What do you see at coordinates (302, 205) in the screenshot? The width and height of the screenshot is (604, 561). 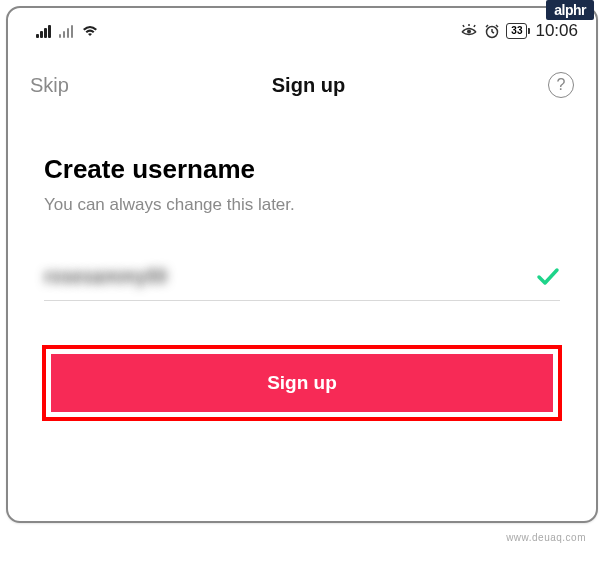 I see `subtext: You can always change this later.` at bounding box center [302, 205].